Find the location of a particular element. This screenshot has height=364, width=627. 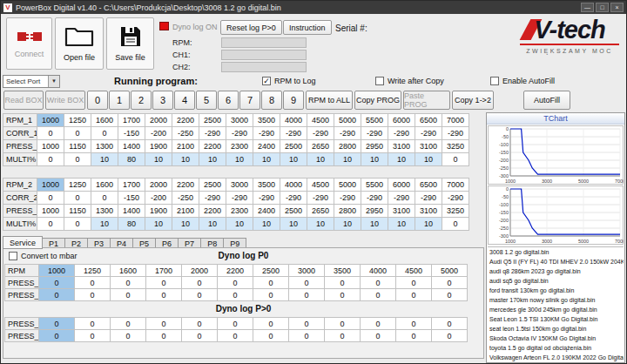

table-cell: 1600 is located at coordinates (128, 270).